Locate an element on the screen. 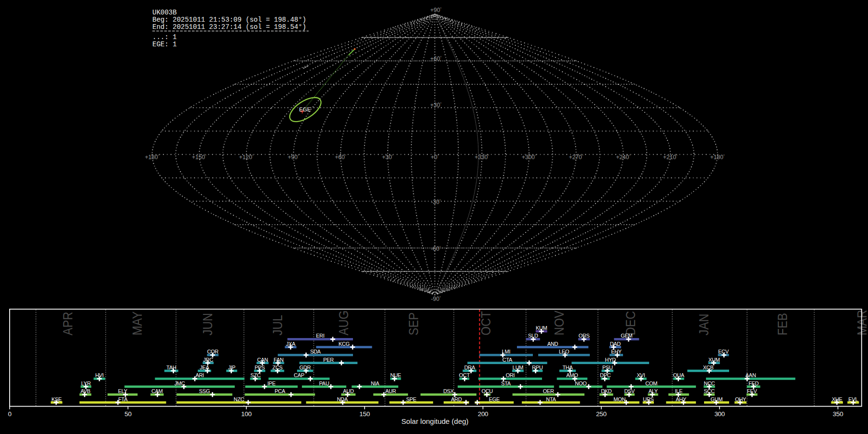 The width and height of the screenshot is (868, 434). svg-text: CAM is located at coordinates (157, 391).